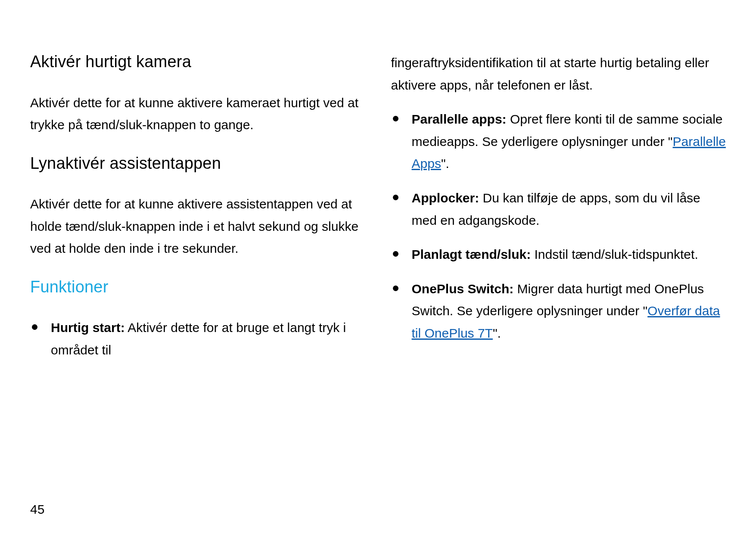 Image resolution: width=756 pixels, height=534 pixels. Describe the element at coordinates (614, 254) in the screenshot. I see `feature-scheduled-power-text: Indstil tænd/sluk-tidspunktet.` at that location.